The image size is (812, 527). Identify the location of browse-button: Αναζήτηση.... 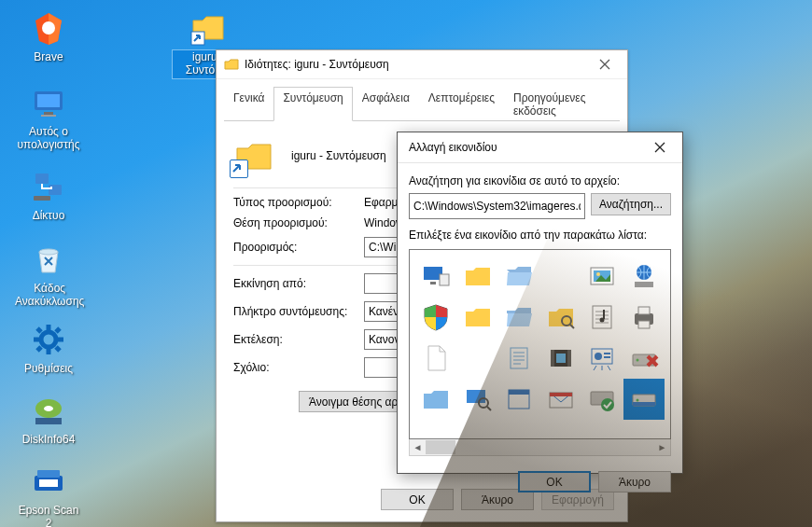
(631, 204).